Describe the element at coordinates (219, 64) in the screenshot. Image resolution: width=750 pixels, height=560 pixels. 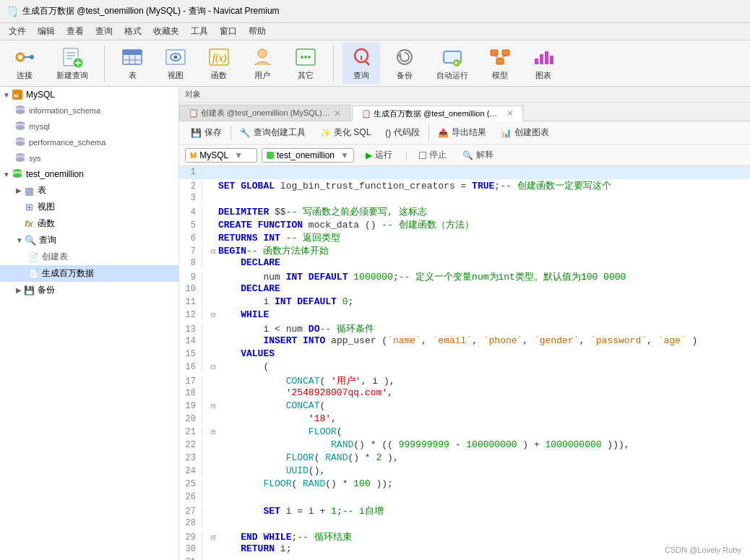
I see `function-button: f(x) 函数` at that location.